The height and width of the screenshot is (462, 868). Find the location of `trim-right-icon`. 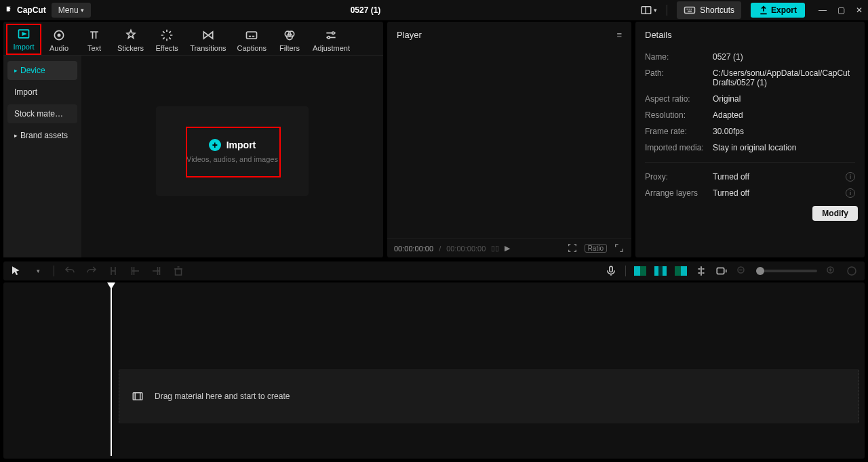

trim-right-icon is located at coordinates (157, 271).